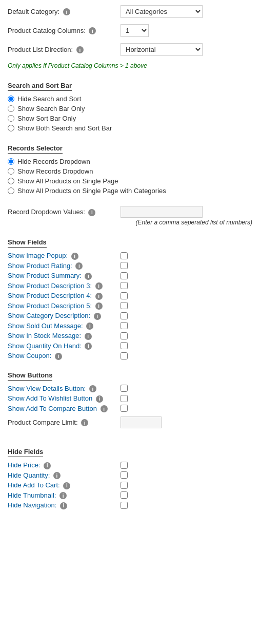 The width and height of the screenshot is (260, 644). What do you see at coordinates (64, 506) in the screenshot?
I see `hide-navigation-info: i` at bounding box center [64, 506].